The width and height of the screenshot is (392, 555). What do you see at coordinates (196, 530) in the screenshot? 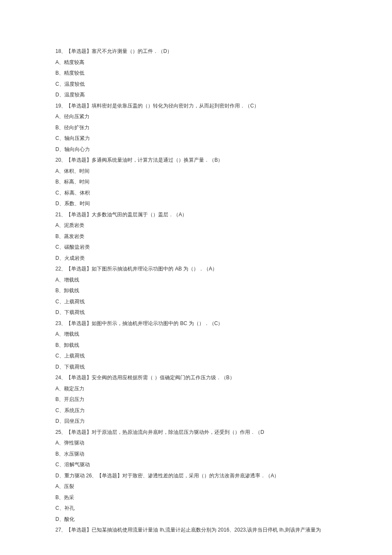
I see `text-line: 27、【单选题】已知某抽油机使用流量计量油 Ih,流量计起止底数分别为 2016…` at bounding box center [196, 530].